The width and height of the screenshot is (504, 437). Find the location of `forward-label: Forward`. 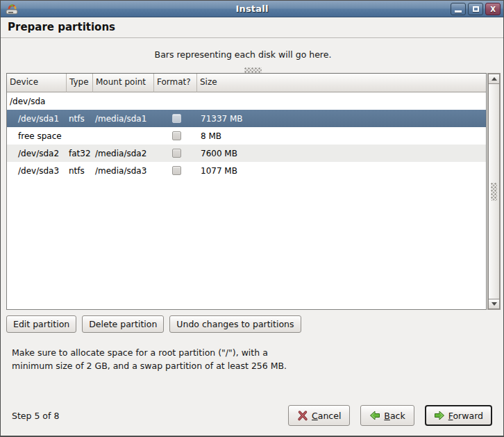

forward-label: Forward is located at coordinates (466, 415).